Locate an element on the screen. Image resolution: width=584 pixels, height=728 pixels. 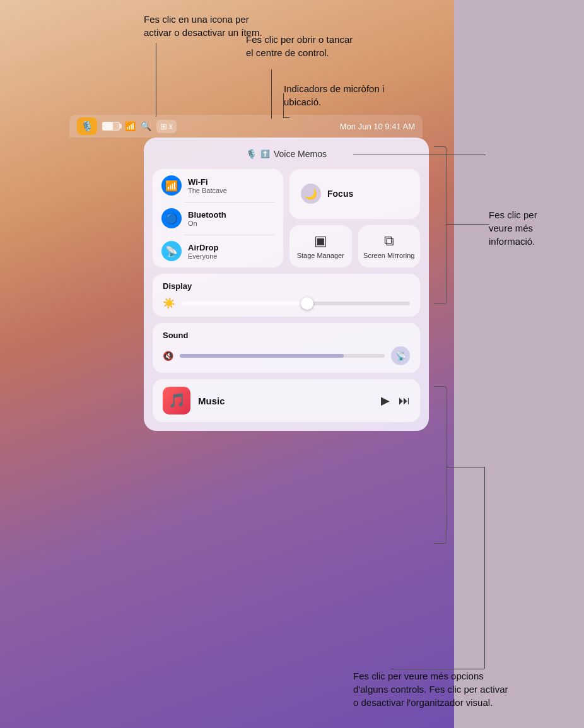
music-section: 🎵 Music ▶ ⏭ is located at coordinates (286, 401).